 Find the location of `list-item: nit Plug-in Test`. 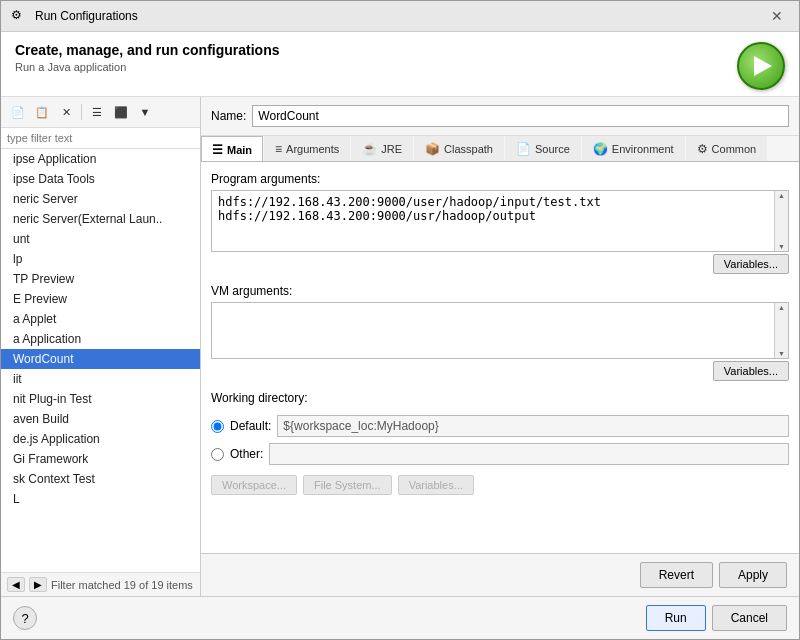

list-item: nit Plug-in Test is located at coordinates (100, 399).